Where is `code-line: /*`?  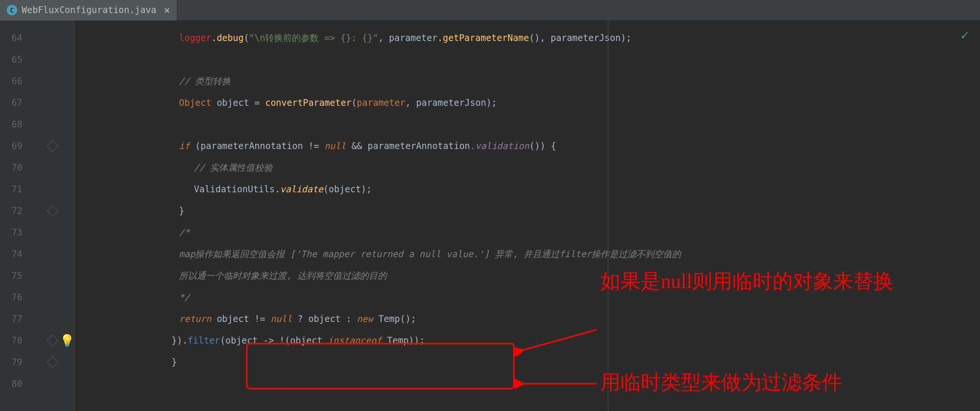 code-line: /* is located at coordinates (527, 233).